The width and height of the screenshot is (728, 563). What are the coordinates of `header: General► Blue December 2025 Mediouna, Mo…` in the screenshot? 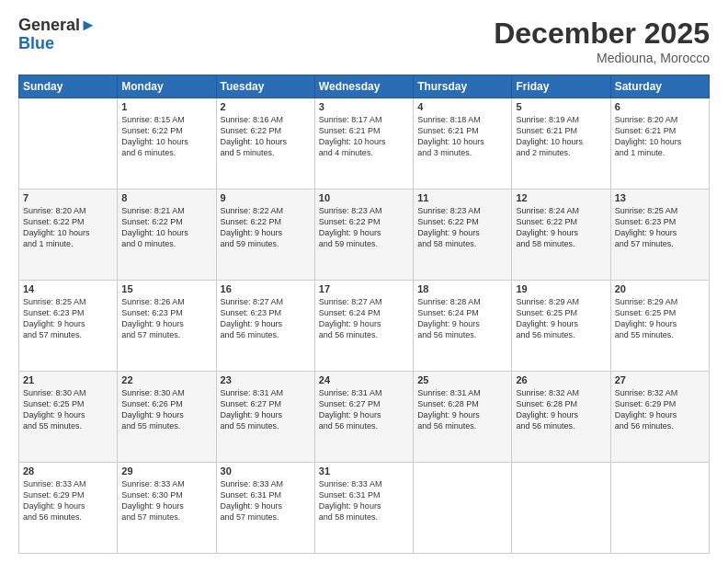 It's located at (364, 40).